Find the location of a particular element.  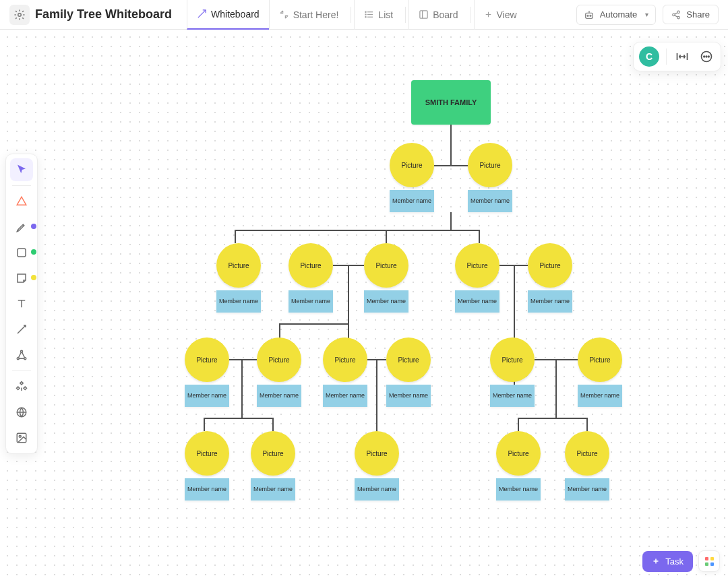

tab-list: List is located at coordinates (378, 15).